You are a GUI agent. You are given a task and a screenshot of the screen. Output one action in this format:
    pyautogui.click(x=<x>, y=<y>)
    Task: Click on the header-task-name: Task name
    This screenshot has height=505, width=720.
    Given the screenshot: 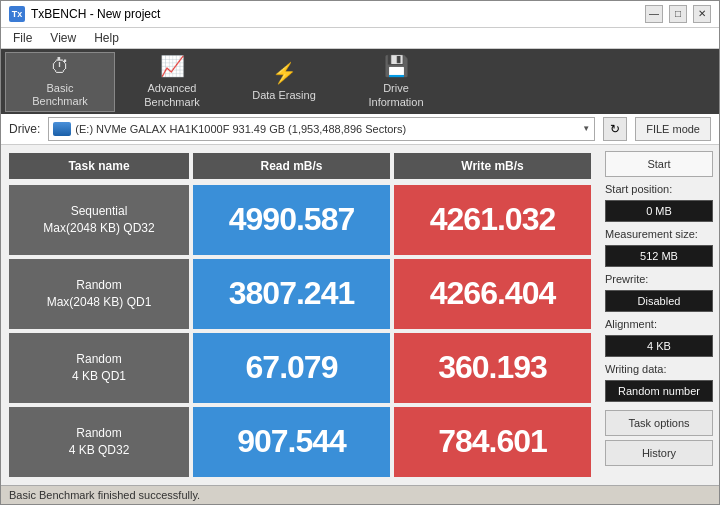 What is the action you would take?
    pyautogui.click(x=99, y=166)
    